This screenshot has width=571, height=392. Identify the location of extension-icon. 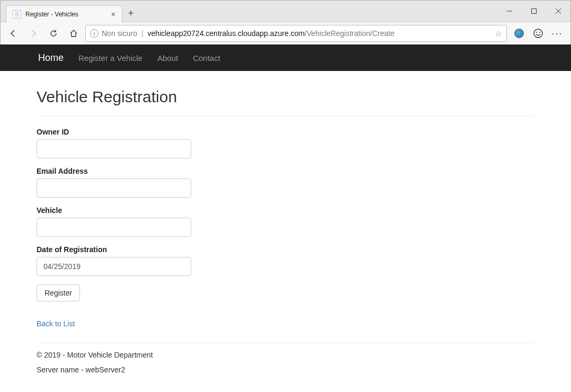
(519, 33).